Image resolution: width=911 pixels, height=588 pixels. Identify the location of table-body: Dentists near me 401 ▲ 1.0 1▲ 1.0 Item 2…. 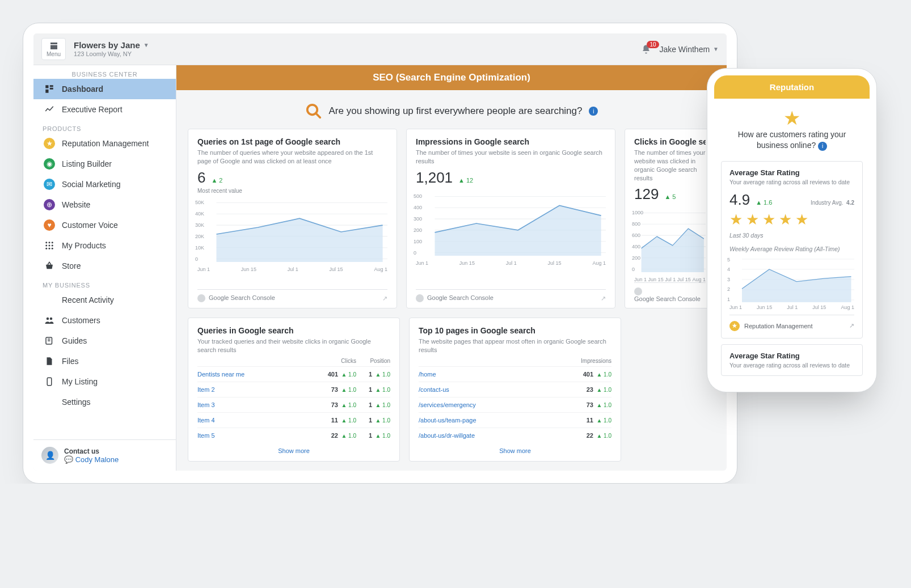
(294, 405).